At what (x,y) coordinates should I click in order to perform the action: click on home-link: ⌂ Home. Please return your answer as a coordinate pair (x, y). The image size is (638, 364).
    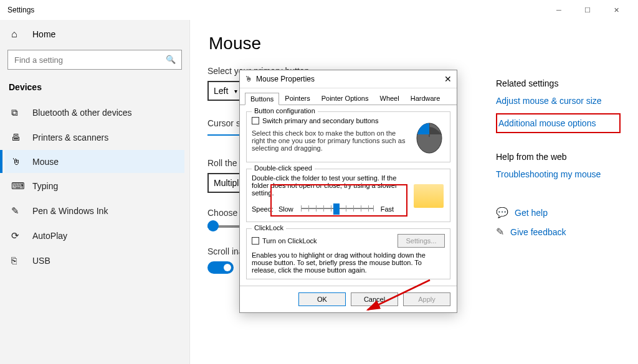
    Looking at the image, I should click on (95, 34).